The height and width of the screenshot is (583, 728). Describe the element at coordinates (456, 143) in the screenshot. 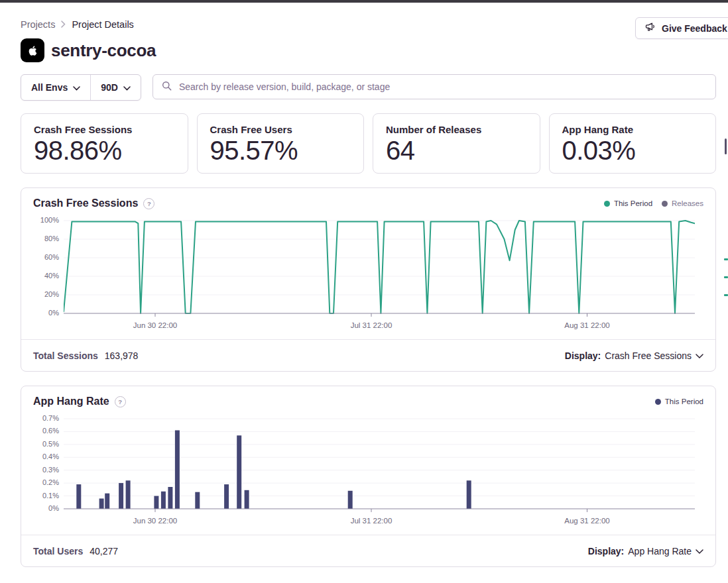

I see `stat-card-number-of-releases: Number of Releases 64` at that location.